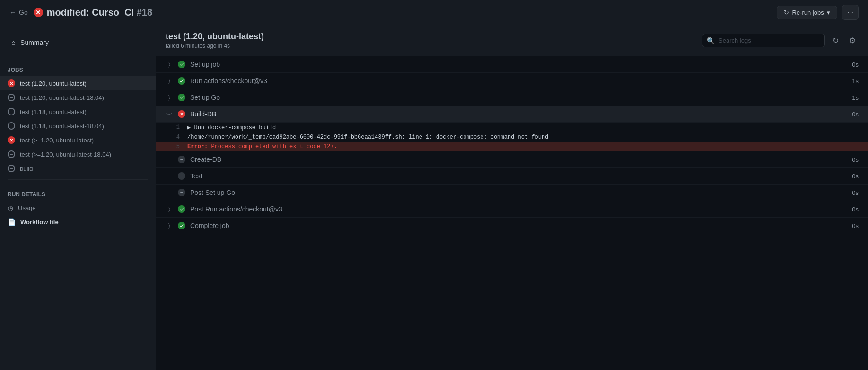 This screenshot has width=868, height=370. I want to click on build-db-chevron-icon: 〉, so click(169, 114).